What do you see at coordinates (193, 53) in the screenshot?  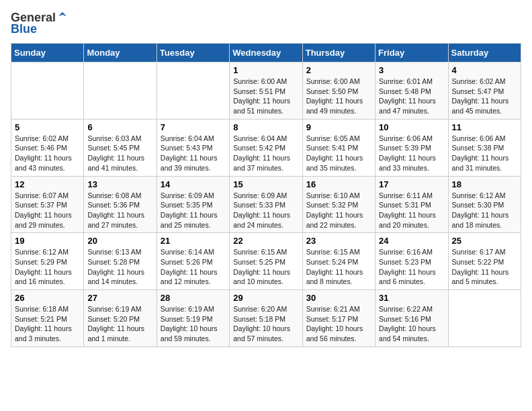 I see `day-header-tuesday: Tuesday` at bounding box center [193, 53].